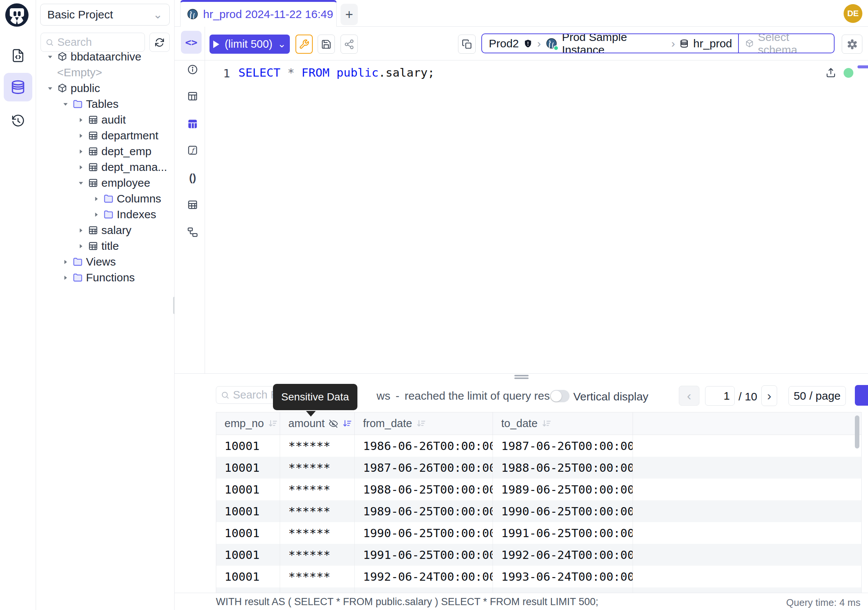 This screenshot has width=868, height=610. Describe the element at coordinates (193, 70) in the screenshot. I see `info-icon` at that location.